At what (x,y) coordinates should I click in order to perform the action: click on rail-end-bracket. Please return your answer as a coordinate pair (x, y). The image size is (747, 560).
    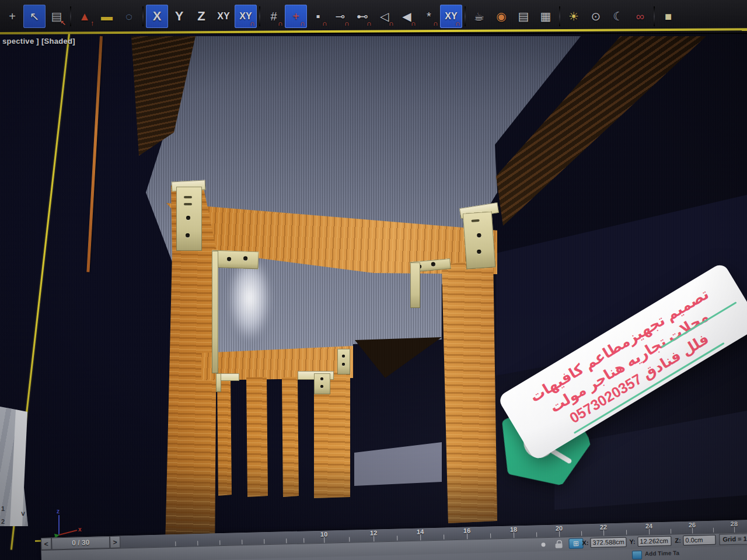
    Looking at the image, I should click on (344, 362).